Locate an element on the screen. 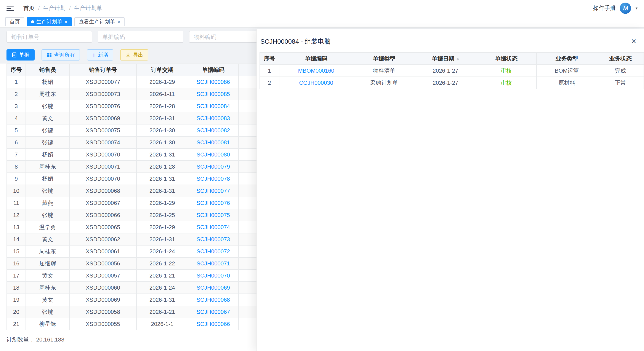  doc-code-link: SCJH000086 is located at coordinates (213, 82).